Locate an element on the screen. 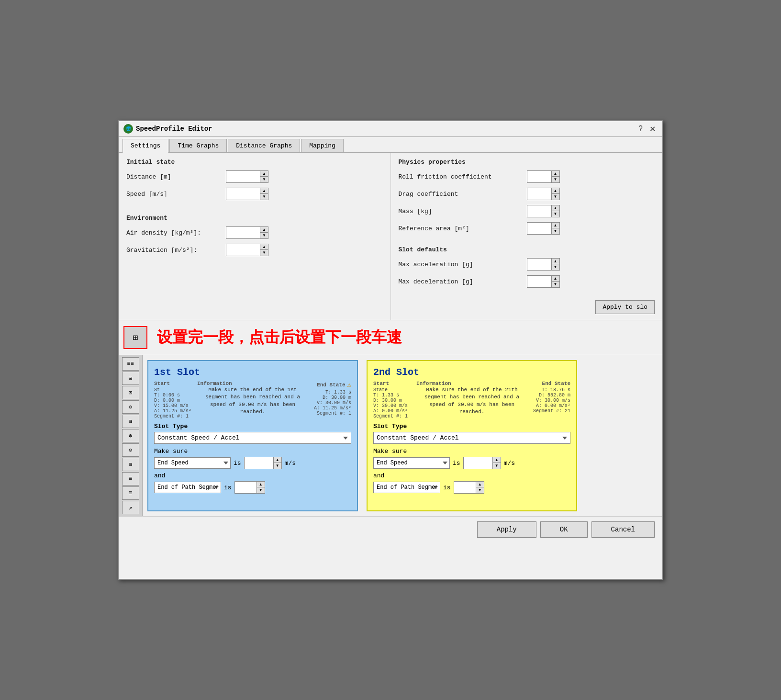 This screenshot has height=700, width=781. slot-1-speed-input: 30.00 is located at coordinates (259, 463).